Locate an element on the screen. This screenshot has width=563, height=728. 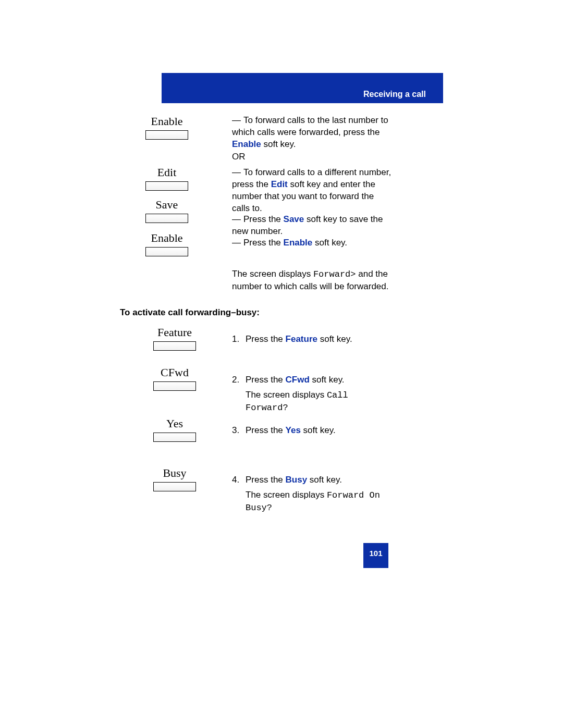
section-heading-busy: To activate call forwarding–busy: is located at coordinates (190, 313).